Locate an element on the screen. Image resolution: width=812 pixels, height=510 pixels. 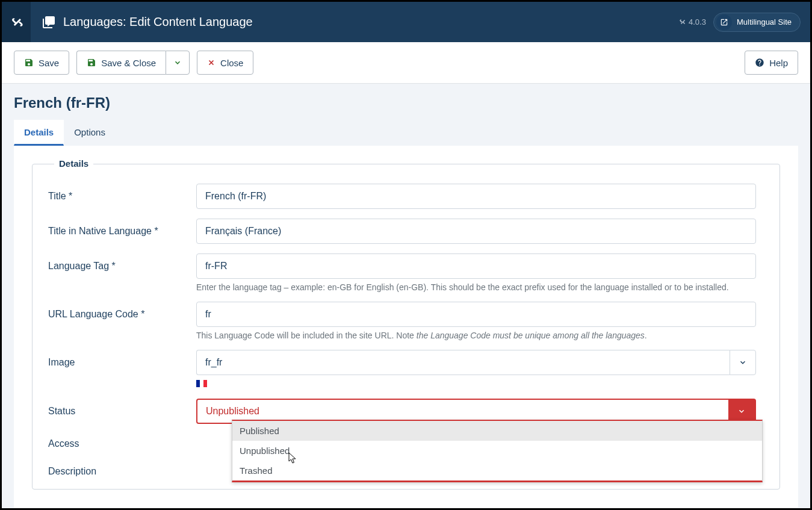
label-tag: Language Tag * is located at coordinates (122, 273).